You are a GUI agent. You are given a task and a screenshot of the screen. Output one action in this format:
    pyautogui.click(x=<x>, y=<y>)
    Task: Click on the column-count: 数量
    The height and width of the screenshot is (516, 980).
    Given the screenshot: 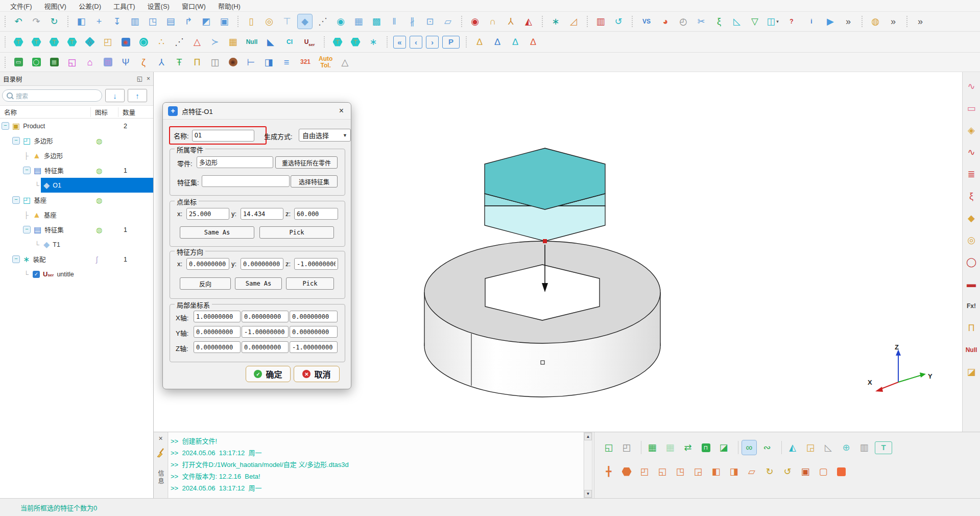 What is the action you would take?
    pyautogui.click(x=127, y=112)
    